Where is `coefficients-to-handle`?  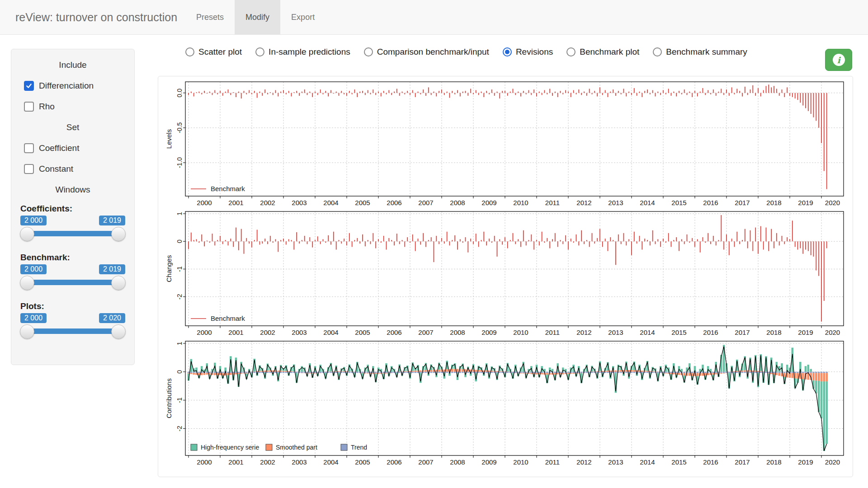 coefficients-to-handle is located at coordinates (118, 234).